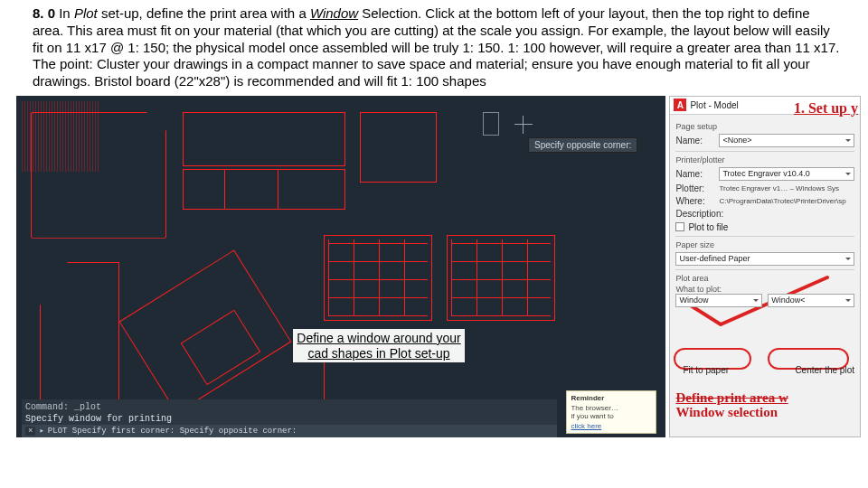  I want to click on what-to-plot-label: What to plot:, so click(765, 289).